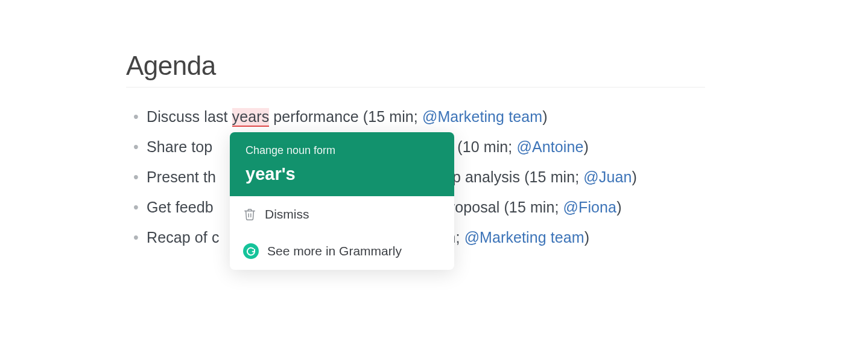 This screenshot has width=868, height=361. I want to click on text: Recap of c, so click(183, 237).